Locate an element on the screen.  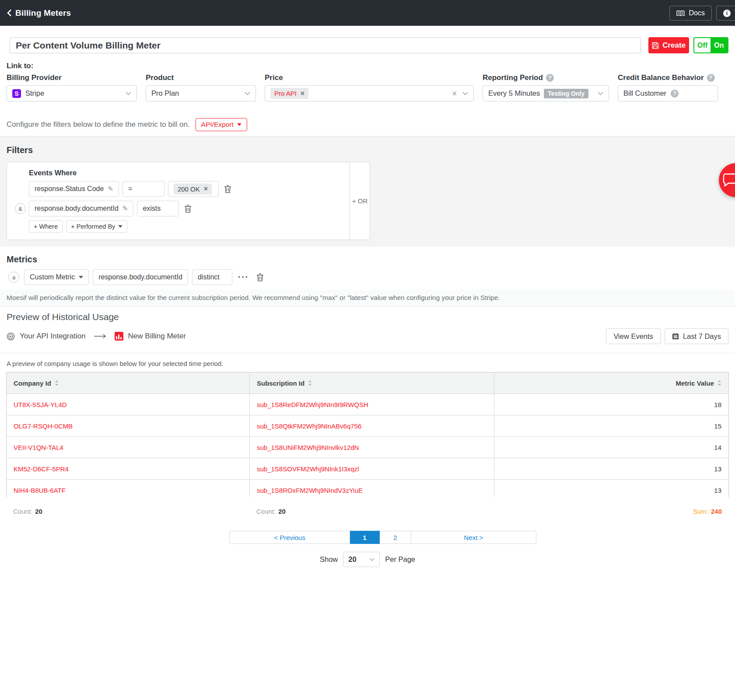
delete-metric-button is located at coordinates (260, 277).